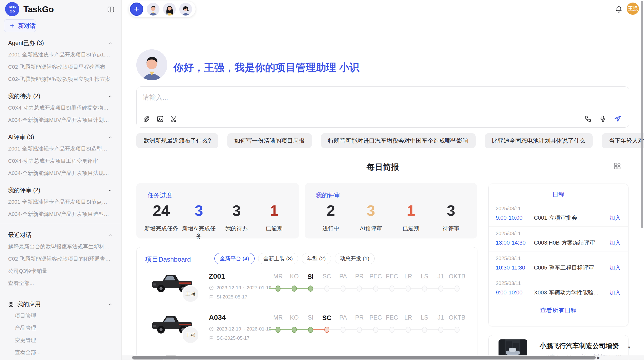 This screenshot has height=360, width=644. I want to click on clock-icon, so click(211, 329).